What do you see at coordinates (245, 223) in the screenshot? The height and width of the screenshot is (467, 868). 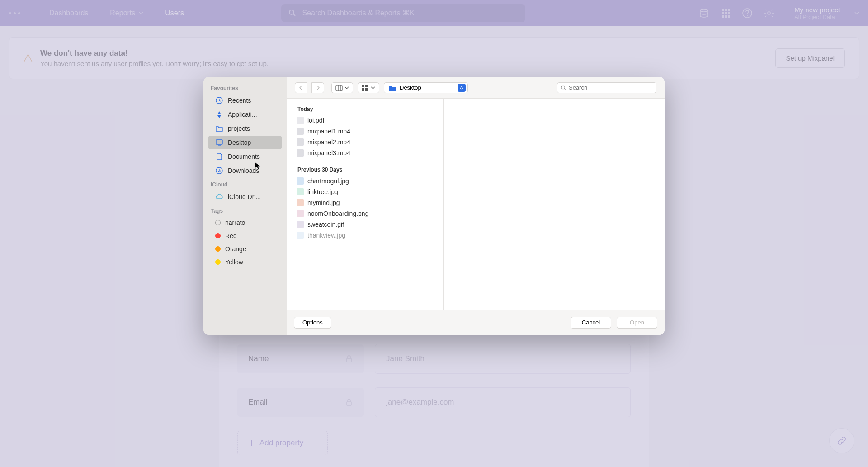 I see `sidebar-tag-narrato: narrato` at bounding box center [245, 223].